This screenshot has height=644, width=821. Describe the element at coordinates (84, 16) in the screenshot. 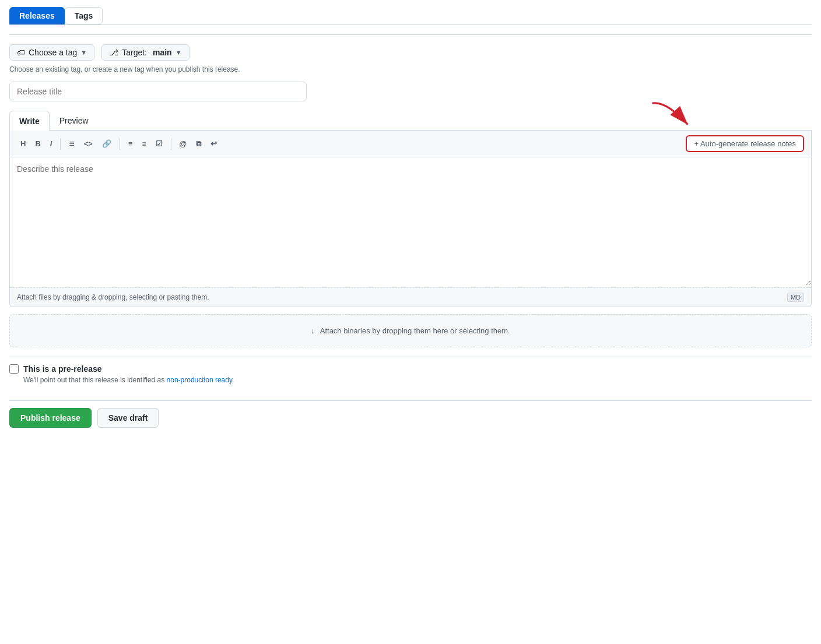

I see `tab-tags: Tags` at that location.